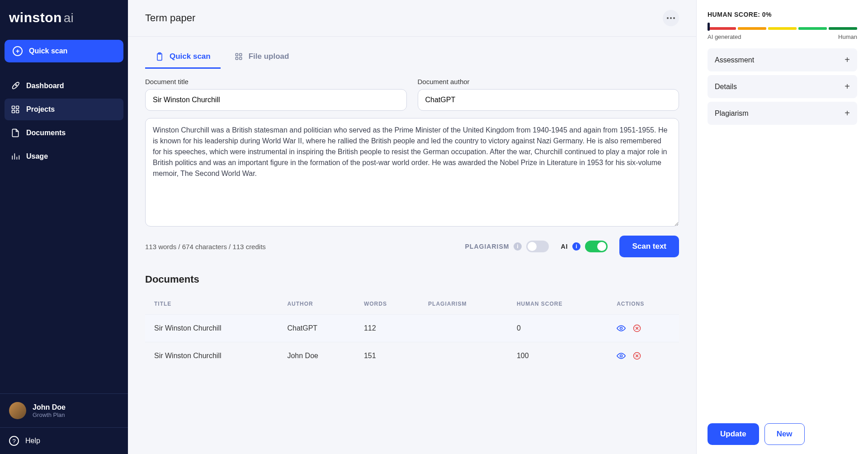  What do you see at coordinates (709, 27) in the screenshot?
I see `gauge-needle-icon` at bounding box center [709, 27].